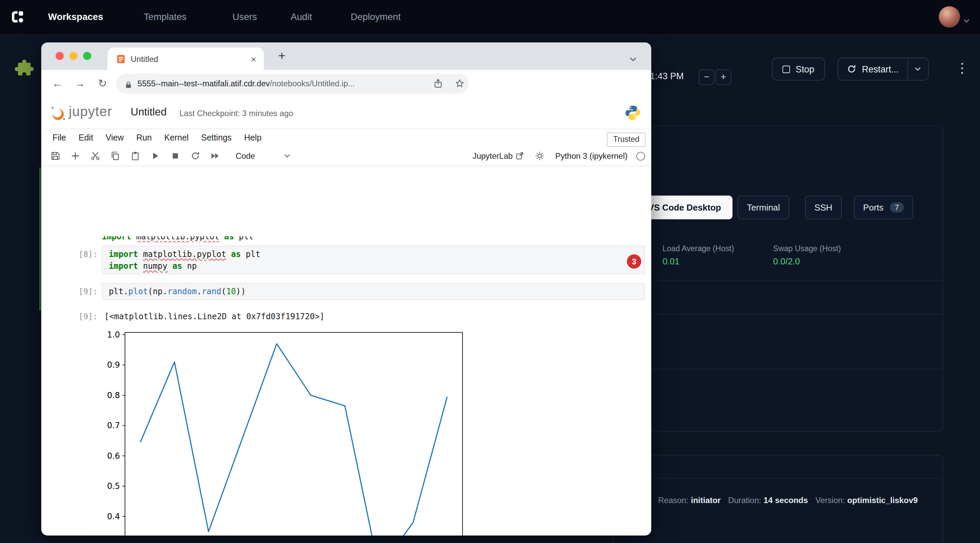 The width and height of the screenshot is (980, 543). Describe the element at coordinates (113, 486) in the screenshot. I see `svg-text: 0.5` at that location.